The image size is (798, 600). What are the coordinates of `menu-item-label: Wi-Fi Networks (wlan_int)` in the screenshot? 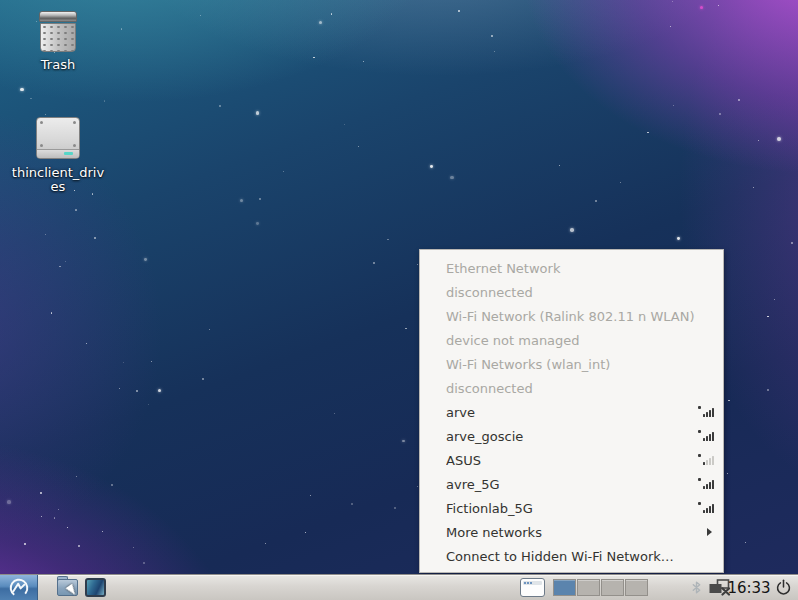 It's located at (580, 364).